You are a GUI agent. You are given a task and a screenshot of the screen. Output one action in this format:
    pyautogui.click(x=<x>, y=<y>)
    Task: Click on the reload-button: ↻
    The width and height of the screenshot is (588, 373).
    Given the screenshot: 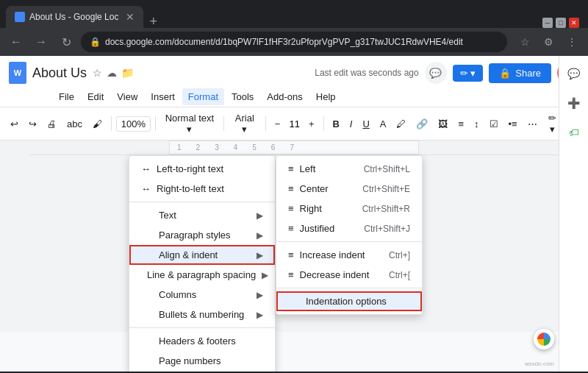 What is the action you would take?
    pyautogui.click(x=66, y=42)
    